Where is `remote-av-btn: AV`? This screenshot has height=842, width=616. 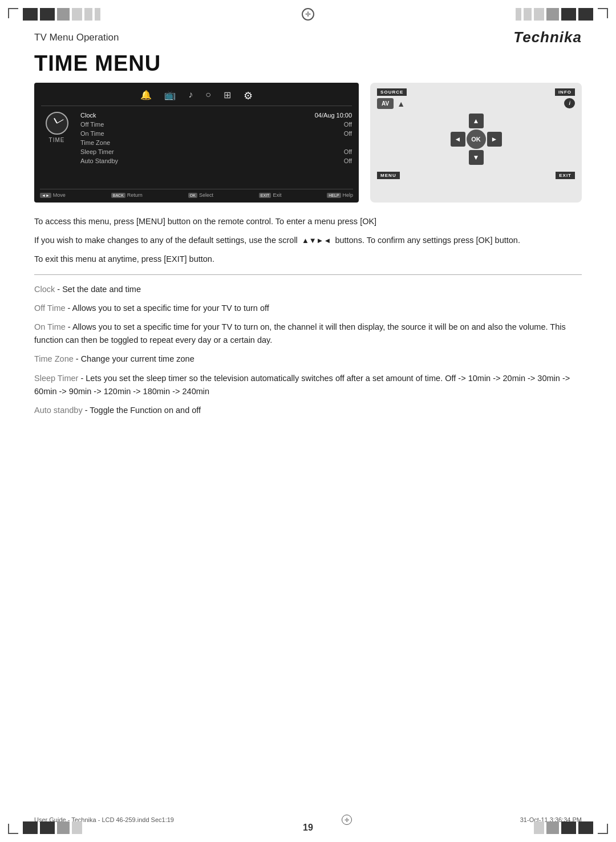
remote-av-btn: AV is located at coordinates (386, 104).